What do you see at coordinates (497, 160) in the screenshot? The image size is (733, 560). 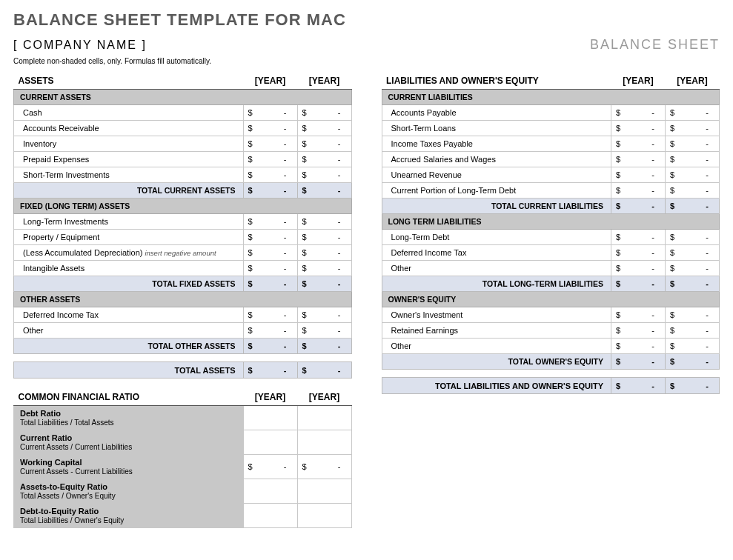 I see `line-item: Accrued Salaries and Wages` at bounding box center [497, 160].